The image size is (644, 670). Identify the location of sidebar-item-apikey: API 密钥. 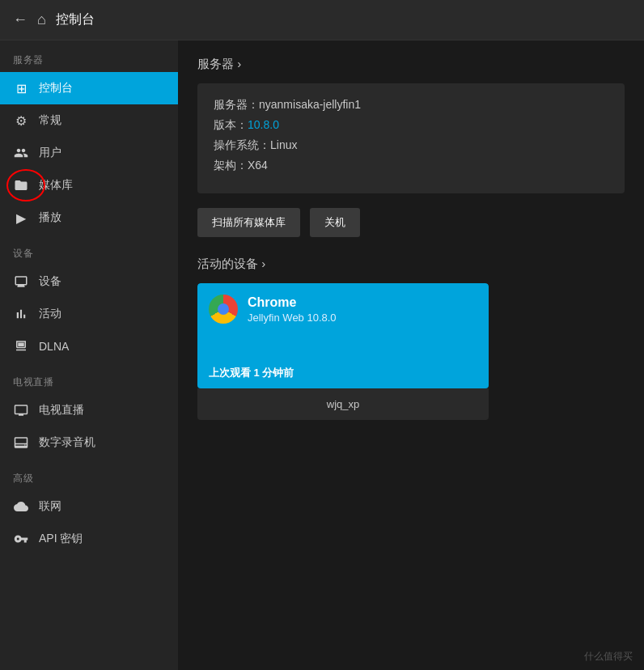
(89, 539).